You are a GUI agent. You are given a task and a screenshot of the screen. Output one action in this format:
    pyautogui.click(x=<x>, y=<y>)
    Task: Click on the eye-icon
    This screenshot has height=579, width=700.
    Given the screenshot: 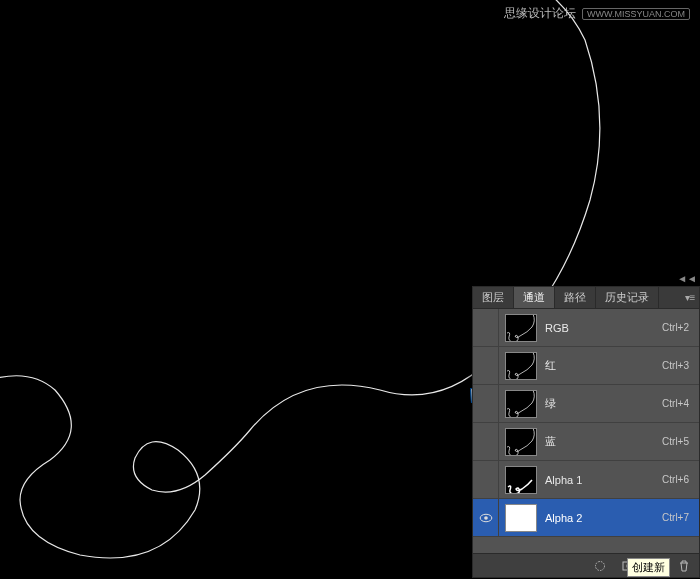 What is the action you would take?
    pyautogui.click(x=486, y=518)
    